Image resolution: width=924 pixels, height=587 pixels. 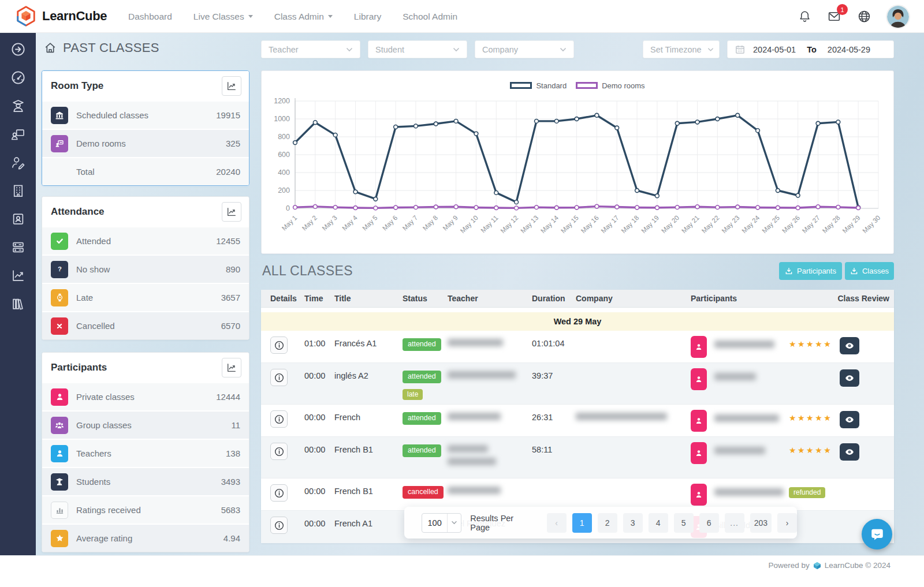 What do you see at coordinates (430, 17) in the screenshot?
I see `nav-school-admin: School Admin` at bounding box center [430, 17].